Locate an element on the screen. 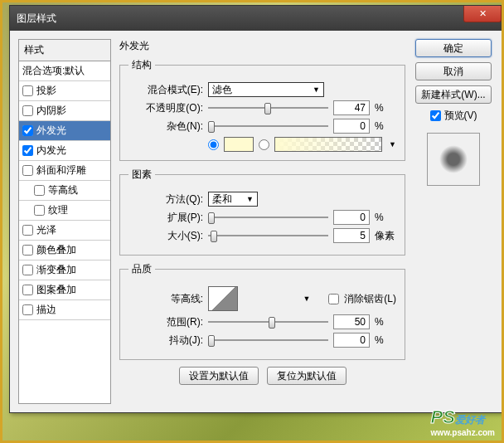 The height and width of the screenshot is (443, 504). antialias-checkbox is located at coordinates (333, 299).